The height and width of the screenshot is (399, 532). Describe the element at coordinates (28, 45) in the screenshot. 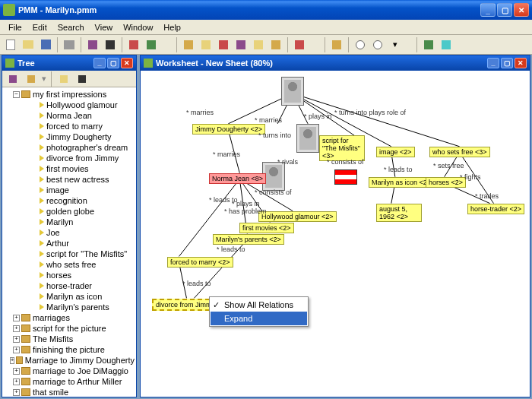

I see `open-button` at that location.